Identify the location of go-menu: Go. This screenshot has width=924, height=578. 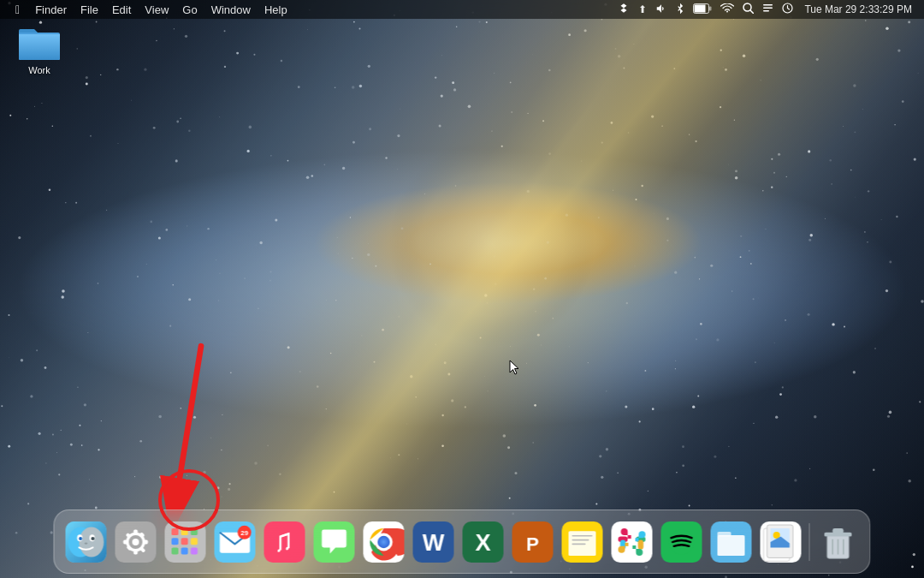
(190, 9).